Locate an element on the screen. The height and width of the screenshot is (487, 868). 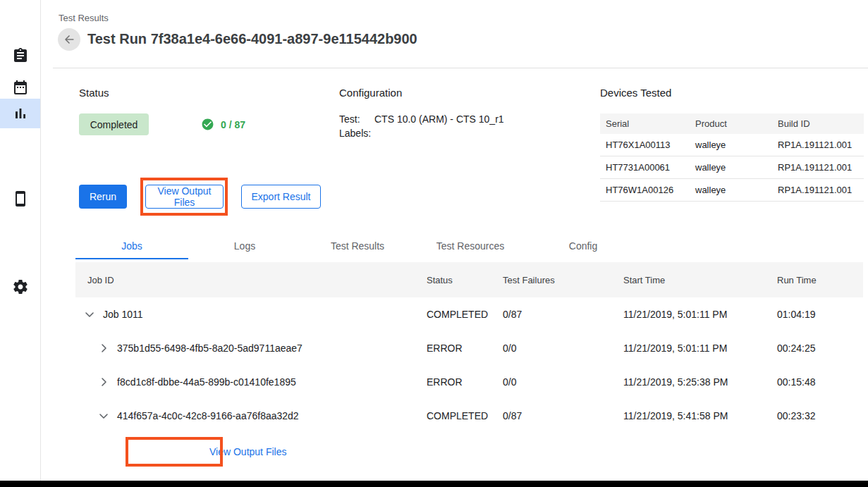
tab-config: Config is located at coordinates (583, 246).